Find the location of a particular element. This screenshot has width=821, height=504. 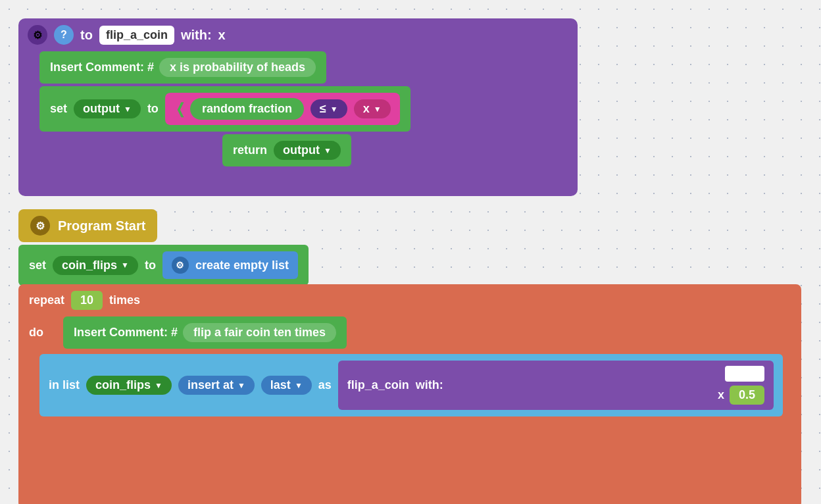

param-value-pill: 0.5 is located at coordinates (747, 395).